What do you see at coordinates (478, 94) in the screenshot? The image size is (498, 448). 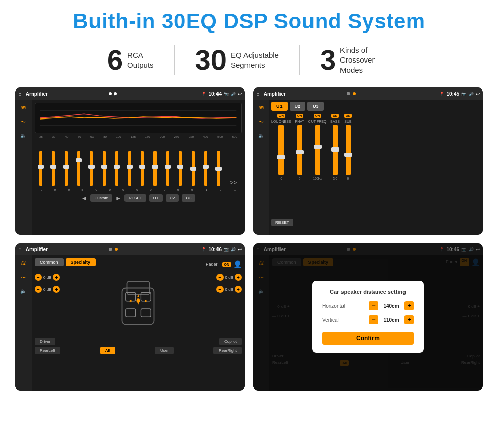 I see `back-icon-2: ↩` at bounding box center [478, 94].